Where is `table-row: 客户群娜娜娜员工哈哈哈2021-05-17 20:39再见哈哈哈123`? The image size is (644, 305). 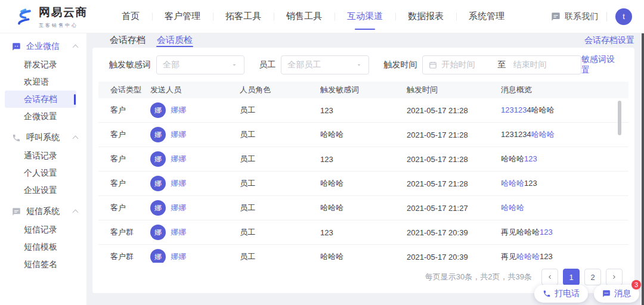 table-row: 客户群娜娜娜员工哈哈哈2021-05-17 20:39再见哈哈哈123 is located at coordinates (364, 254).